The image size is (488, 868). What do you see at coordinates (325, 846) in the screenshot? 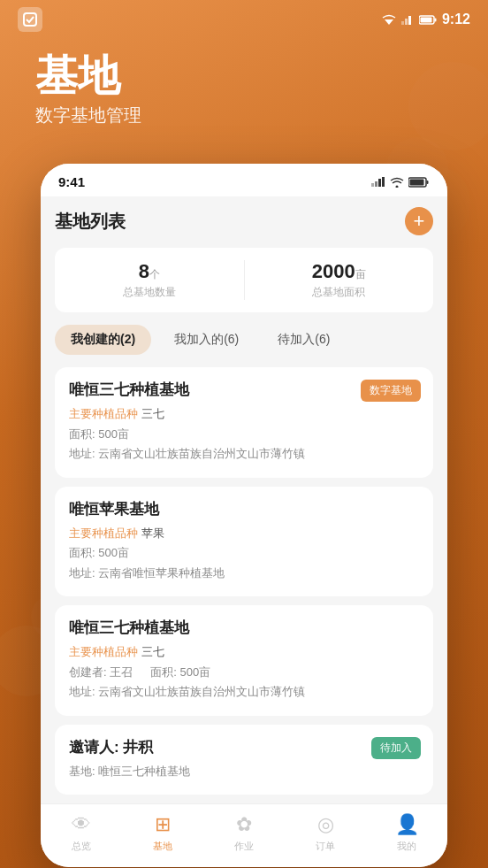
I see `nav-order-label: 订单` at bounding box center [325, 846].